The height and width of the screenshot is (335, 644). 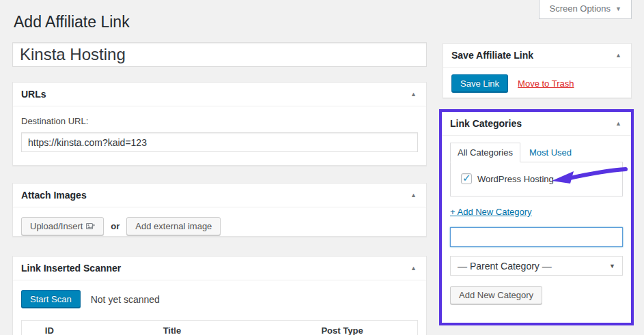 What do you see at coordinates (537, 237) in the screenshot?
I see `new-category-name-input` at bounding box center [537, 237].